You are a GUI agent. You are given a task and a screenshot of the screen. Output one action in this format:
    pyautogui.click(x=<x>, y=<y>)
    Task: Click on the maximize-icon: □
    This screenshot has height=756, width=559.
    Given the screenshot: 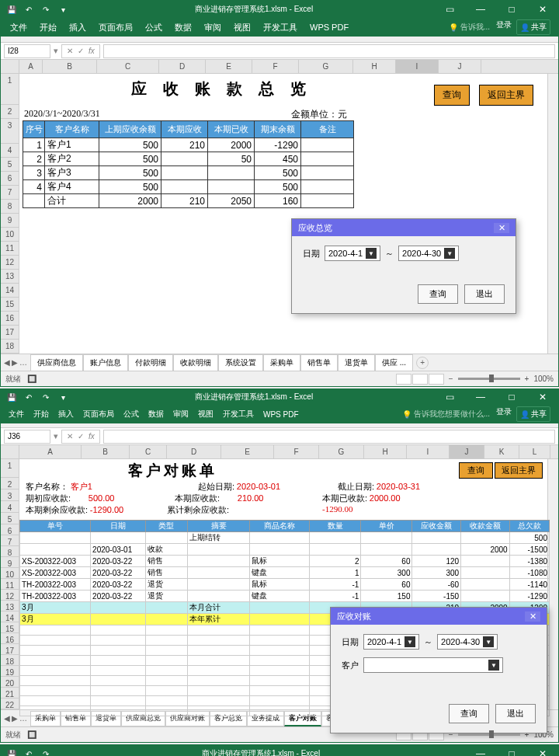 What is the action you would take?
    pyautogui.click(x=512, y=751)
    